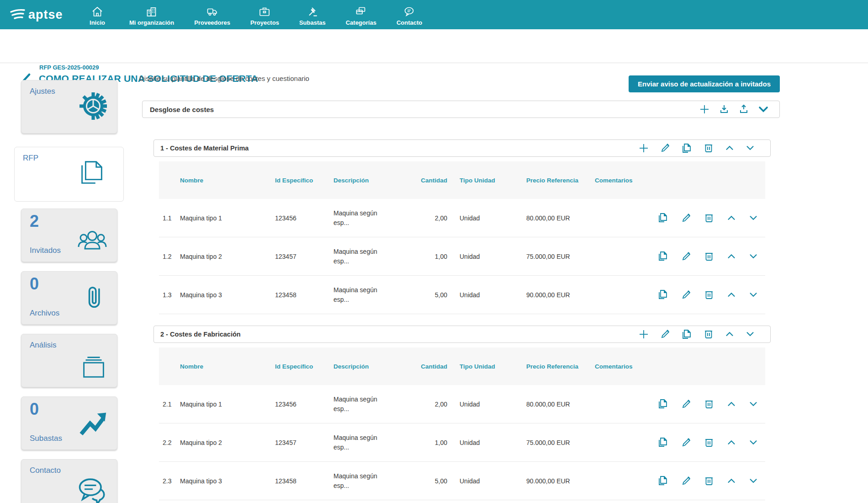  I want to click on chat-bubbles-icon, so click(92, 488).